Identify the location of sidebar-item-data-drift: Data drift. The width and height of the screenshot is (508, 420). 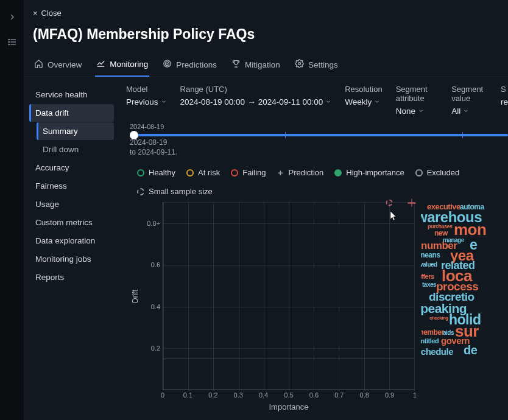
(72, 113).